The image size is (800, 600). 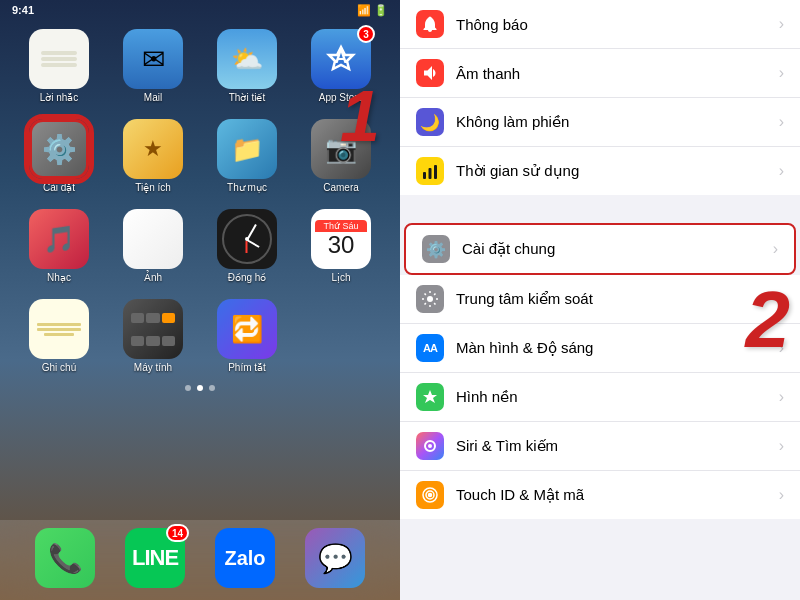 I want to click on app-row-3: 🎵 Nhạc Ảnh, so click(x=200, y=246).